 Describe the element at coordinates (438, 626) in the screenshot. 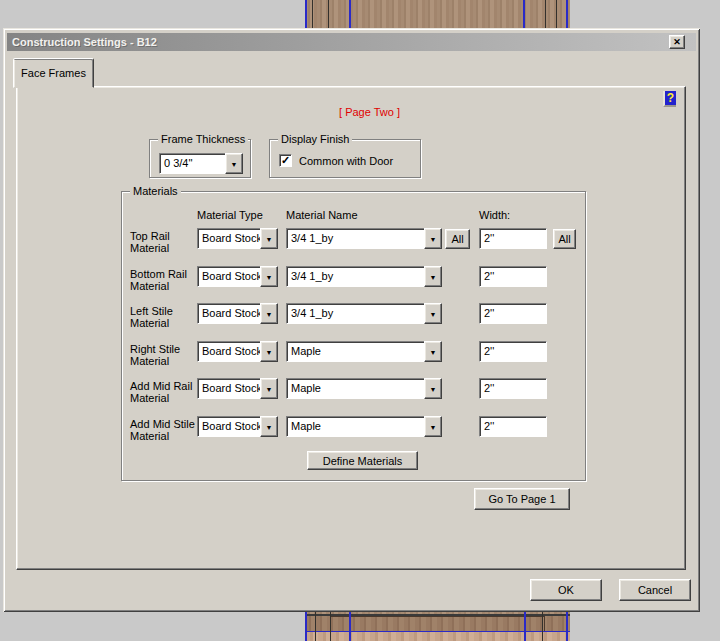

I see `cabinet-render-bottom` at that location.